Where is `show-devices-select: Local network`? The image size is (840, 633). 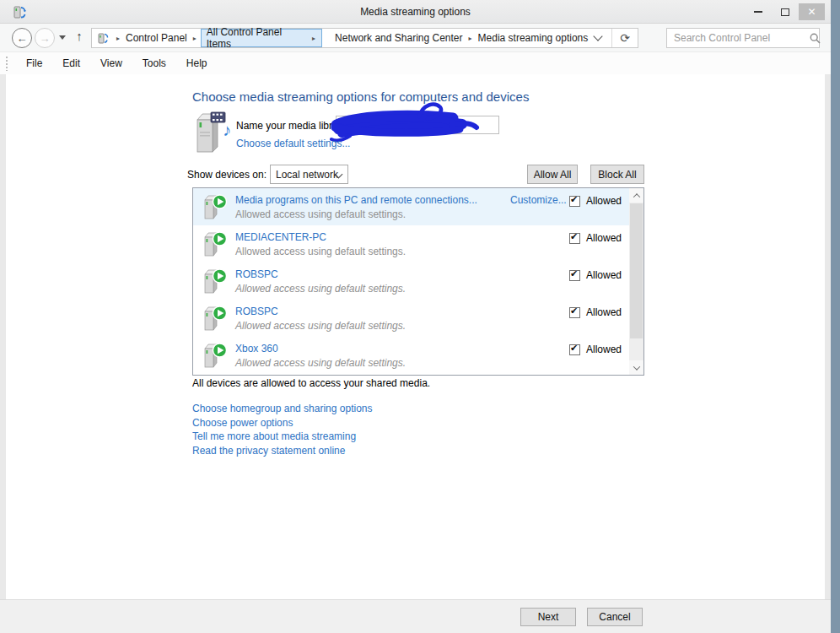
show-devices-select: Local network is located at coordinates (309, 174).